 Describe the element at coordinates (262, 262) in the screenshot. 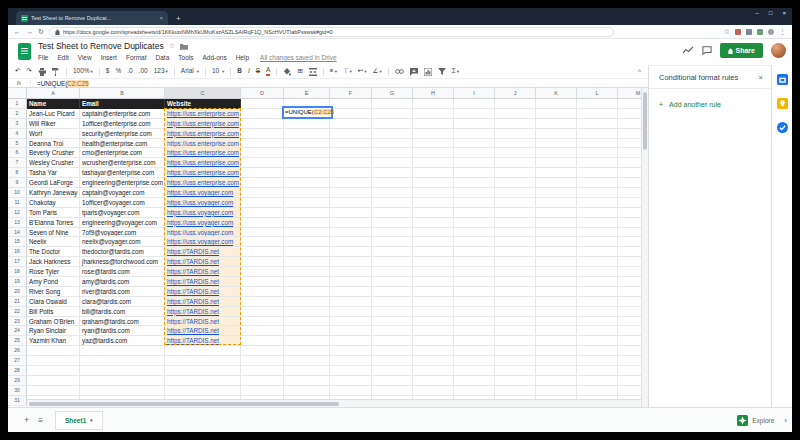

I see `cell-D17` at that location.